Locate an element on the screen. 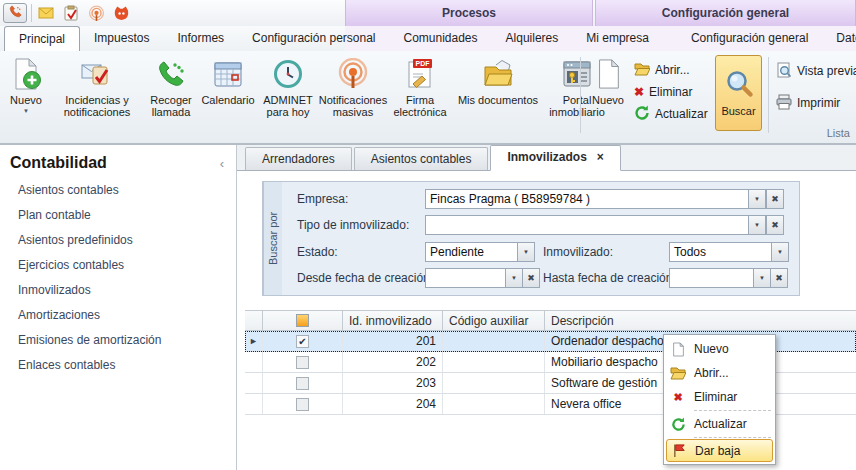 This screenshot has height=470, width=856. tasks-icon is located at coordinates (71, 13).